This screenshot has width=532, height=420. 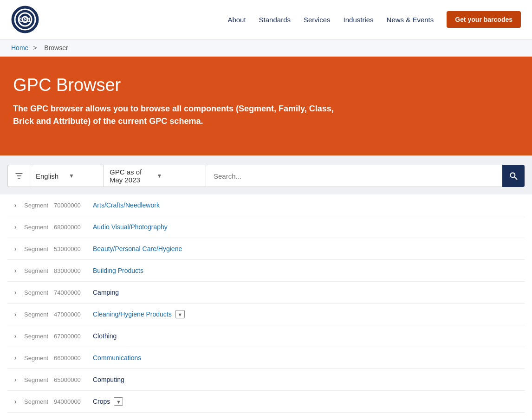 I want to click on logo: GS1, so click(x=25, y=19).